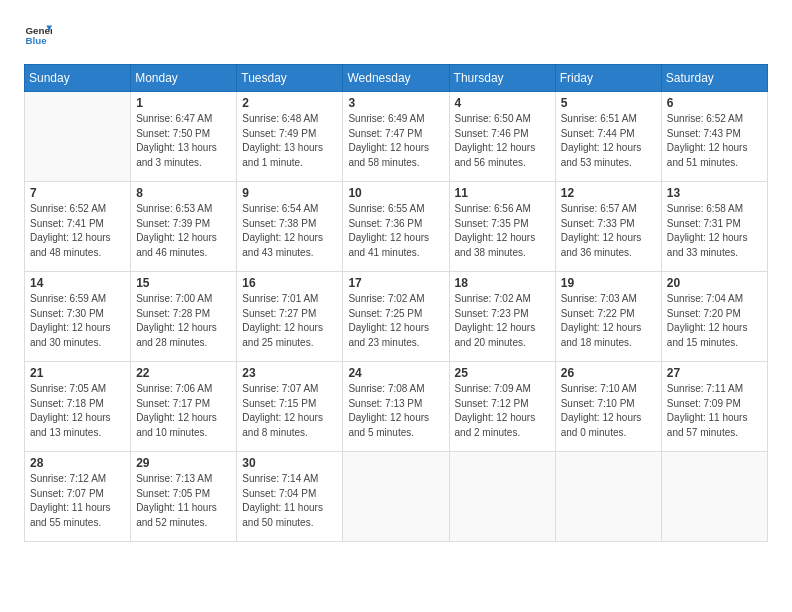 This screenshot has height=612, width=792. I want to click on day-number: 17, so click(396, 283).